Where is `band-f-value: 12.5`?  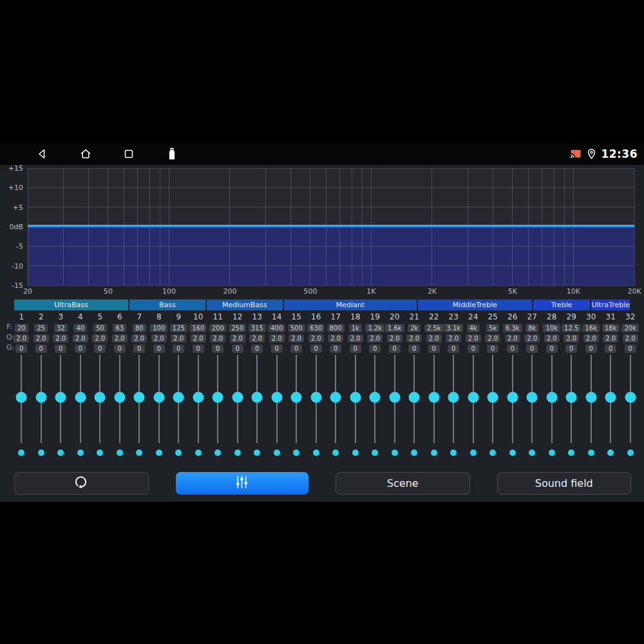
band-f-value: 12.5 is located at coordinates (571, 328).